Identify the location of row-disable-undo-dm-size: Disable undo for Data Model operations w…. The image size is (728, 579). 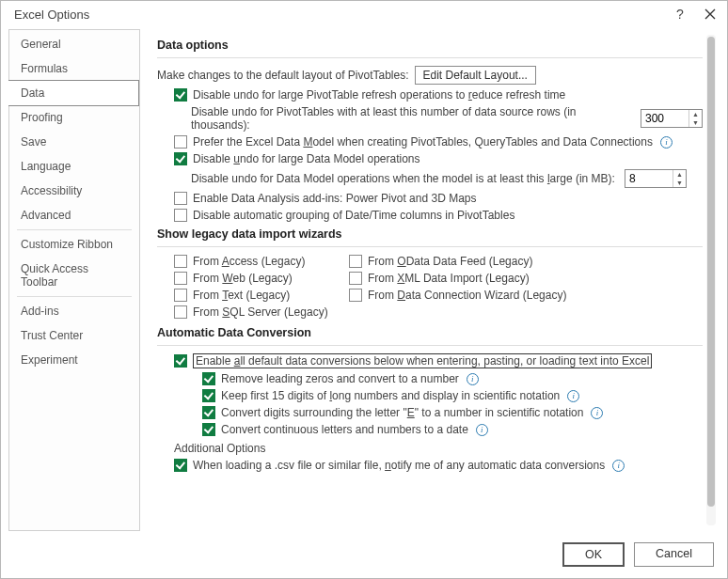
(430, 179).